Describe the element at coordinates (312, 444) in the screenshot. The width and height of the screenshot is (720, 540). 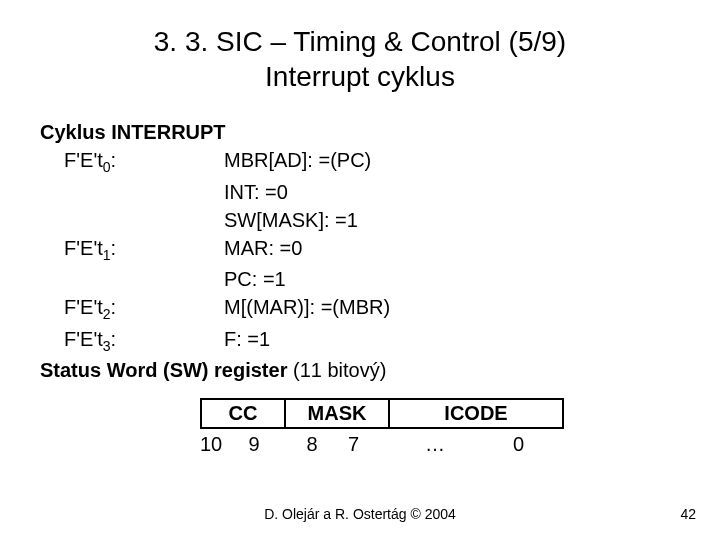
I see `bit-8: 8` at that location.